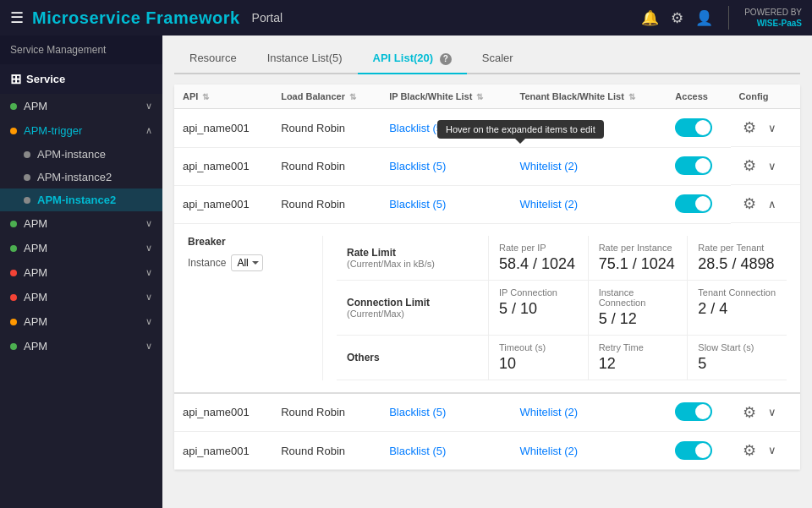 The image size is (812, 508). Describe the element at coordinates (255, 308) in the screenshot. I see `breaker-panel: Breaker Instance All` at that location.